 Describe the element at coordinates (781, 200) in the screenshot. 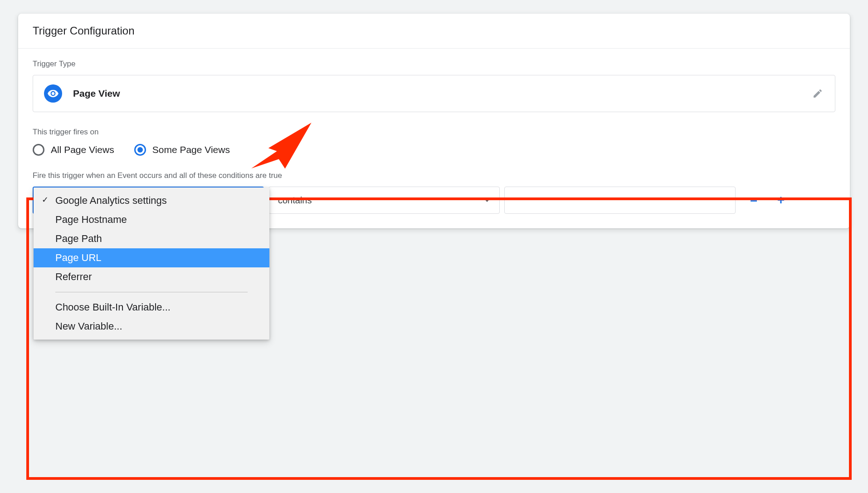

I see `add-condition-button: +` at that location.